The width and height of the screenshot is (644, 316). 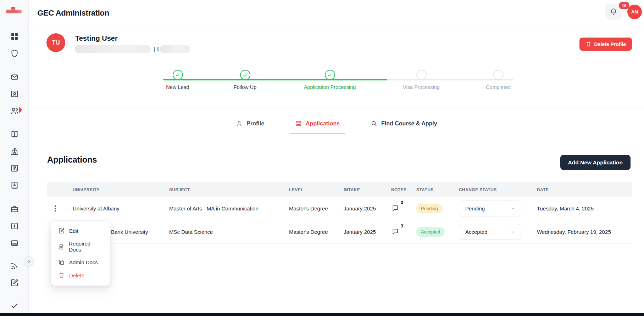 I want to click on copy-icon, so click(x=62, y=262).